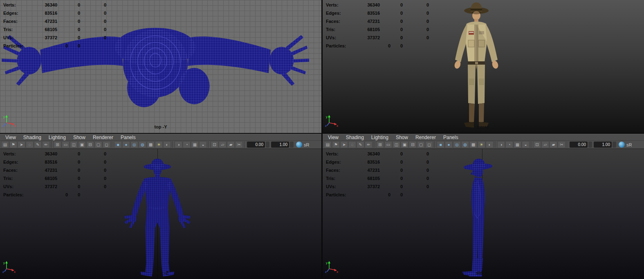 Image resolution: width=644 pixels, height=279 pixels. I want to click on viewport-label-side: side -X, so click(483, 273).